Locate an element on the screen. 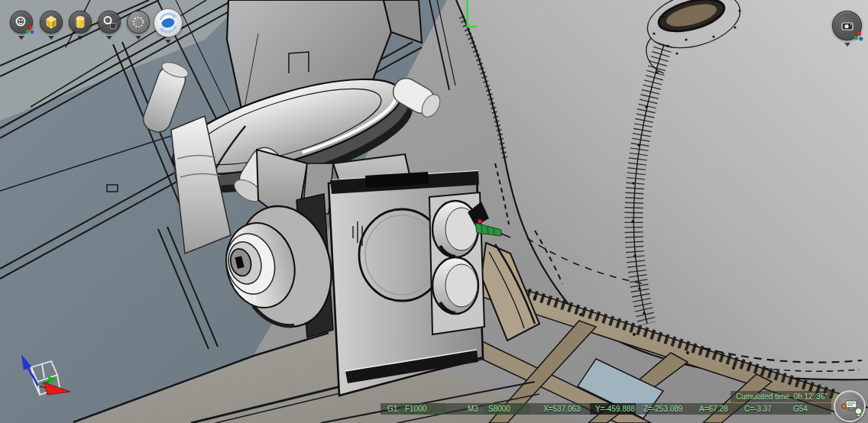 The width and height of the screenshot is (868, 423). status-y: Y=-459.888 is located at coordinates (615, 409).